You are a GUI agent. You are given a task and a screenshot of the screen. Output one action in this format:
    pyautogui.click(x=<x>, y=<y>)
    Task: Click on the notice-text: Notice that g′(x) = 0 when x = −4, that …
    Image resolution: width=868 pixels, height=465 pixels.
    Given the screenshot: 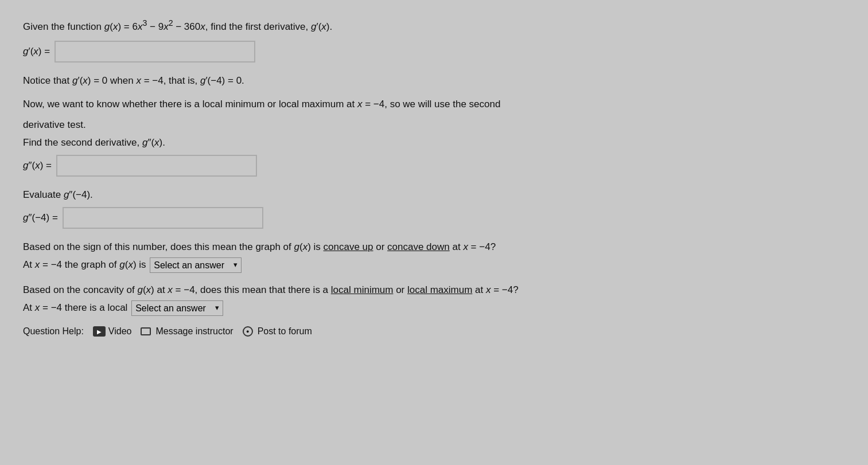 What is the action you would take?
    pyautogui.click(x=434, y=80)
    